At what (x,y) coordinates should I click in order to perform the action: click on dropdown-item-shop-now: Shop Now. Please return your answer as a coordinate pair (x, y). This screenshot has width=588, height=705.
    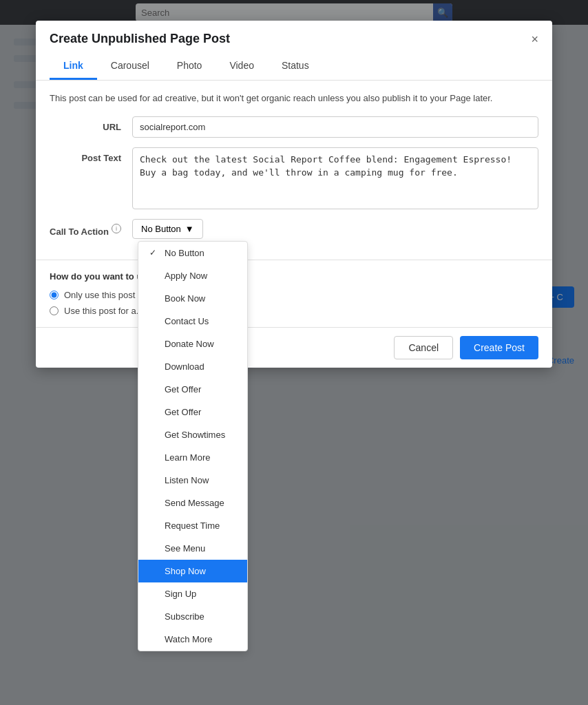
    Looking at the image, I should click on (193, 571).